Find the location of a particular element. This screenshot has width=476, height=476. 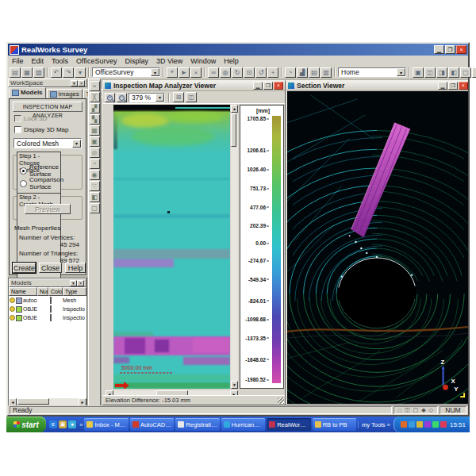

menu-item: 3D View is located at coordinates (170, 61).